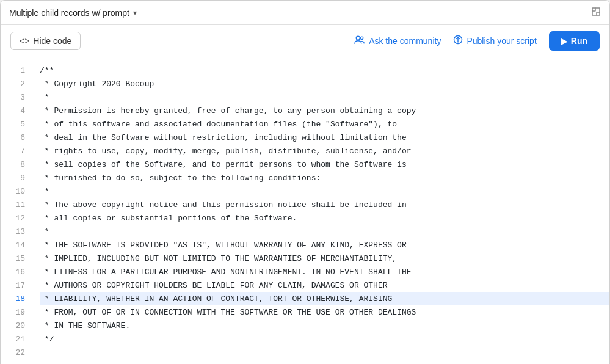 This screenshot has height=364, width=610. What do you see at coordinates (325, 272) in the screenshot?
I see `code-line: * FITNESS FOR A PARTICULAR PURPOSE AND N…` at bounding box center [325, 272].